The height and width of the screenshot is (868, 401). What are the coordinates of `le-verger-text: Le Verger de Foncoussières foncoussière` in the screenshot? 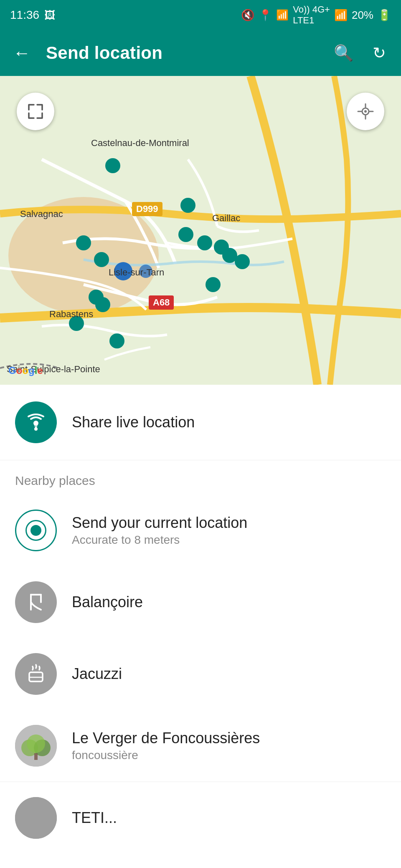 It's located at (166, 746).